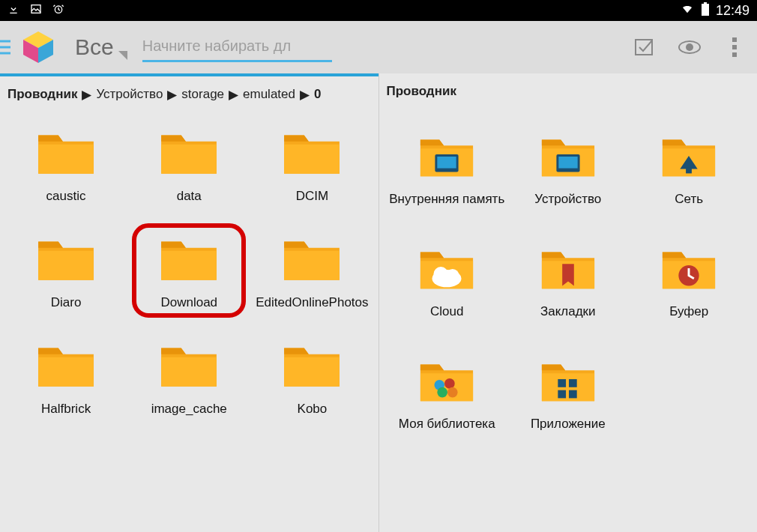  I want to click on bc-segment: 0, so click(318, 94).